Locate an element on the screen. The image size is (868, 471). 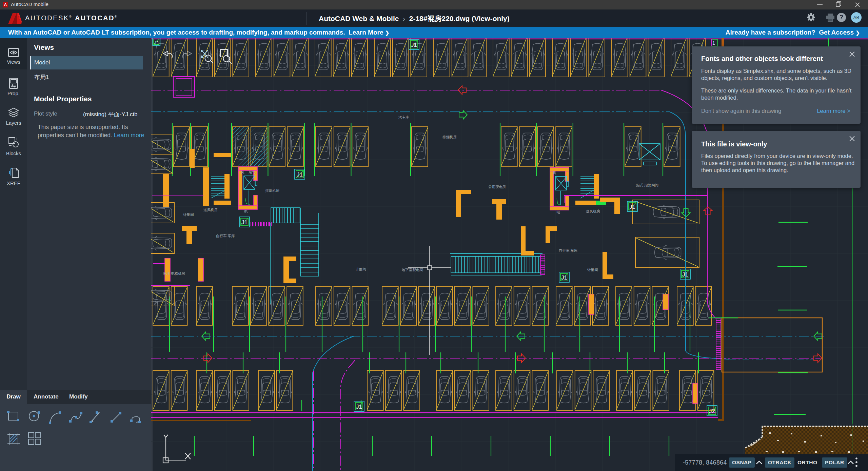
svg-text: 汽车库 is located at coordinates (404, 117).